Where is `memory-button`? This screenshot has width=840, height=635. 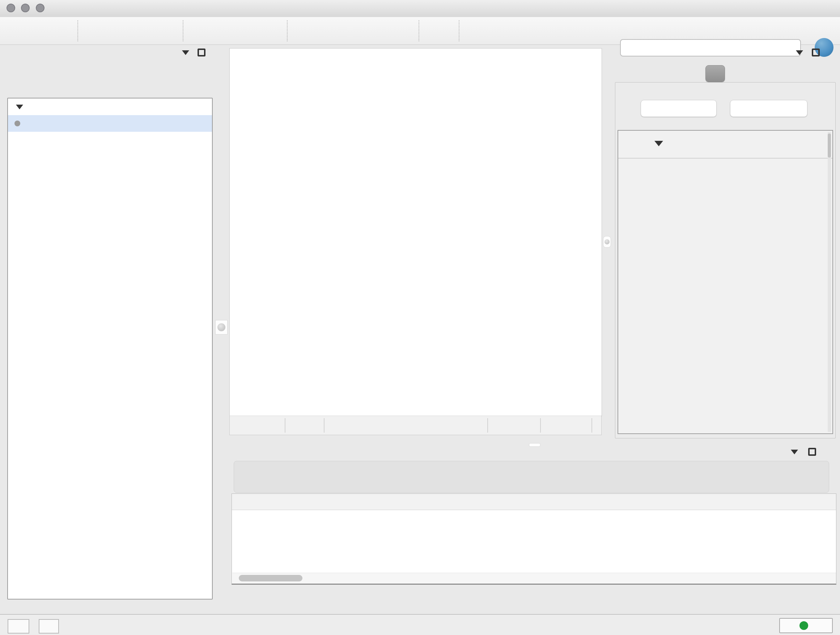
memory-button is located at coordinates (806, 625).